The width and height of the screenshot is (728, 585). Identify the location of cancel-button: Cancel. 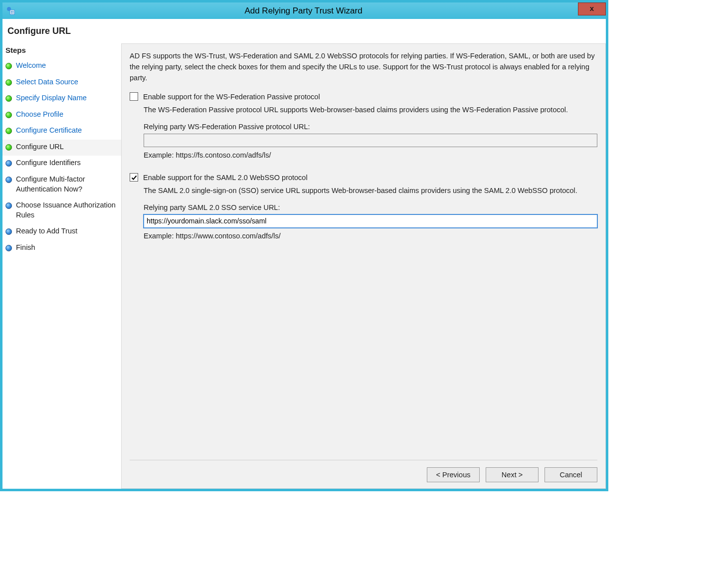
(571, 475).